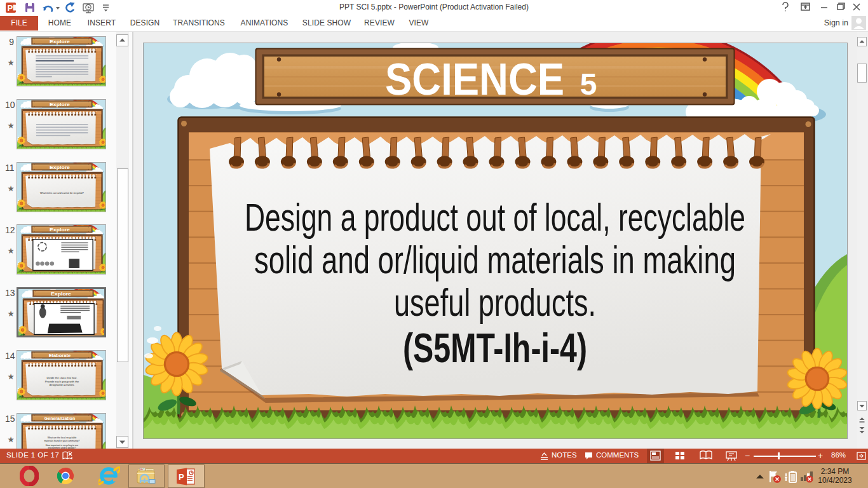 This screenshot has width=868, height=488. Describe the element at coordinates (495, 259) in the screenshot. I see `svg-text:solid and or/liquid materials: solid and or/liquid materials in making` at that location.